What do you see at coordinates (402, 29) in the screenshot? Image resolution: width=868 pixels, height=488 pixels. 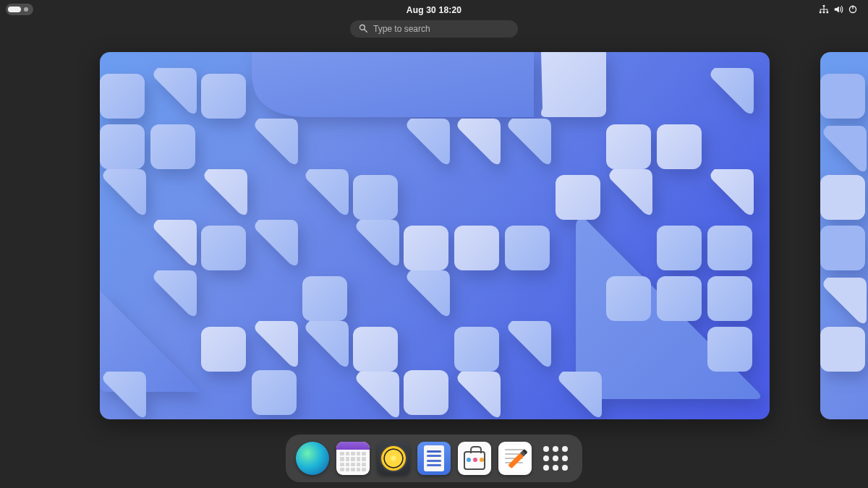 I see `search-placeholder: Type to search` at bounding box center [402, 29].